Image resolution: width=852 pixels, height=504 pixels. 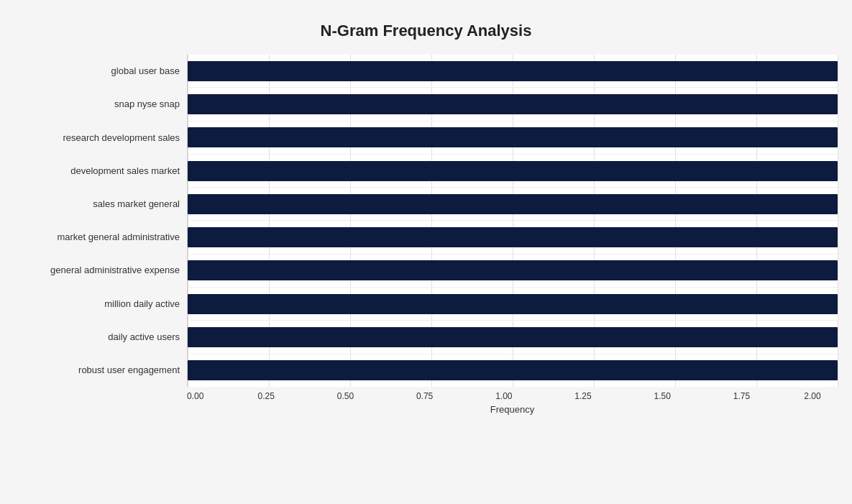 What do you see at coordinates (97, 237) in the screenshot?
I see `y-label: market general administrative` at bounding box center [97, 237].